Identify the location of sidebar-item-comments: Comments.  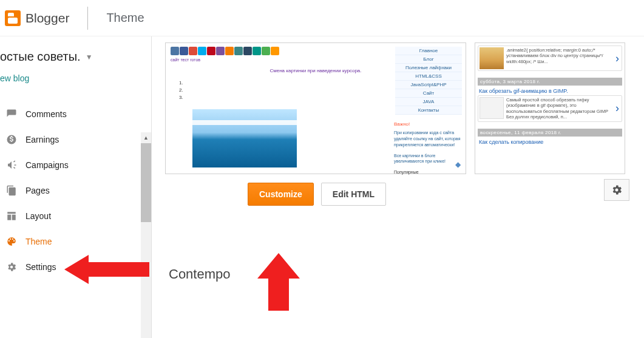
(75, 114).